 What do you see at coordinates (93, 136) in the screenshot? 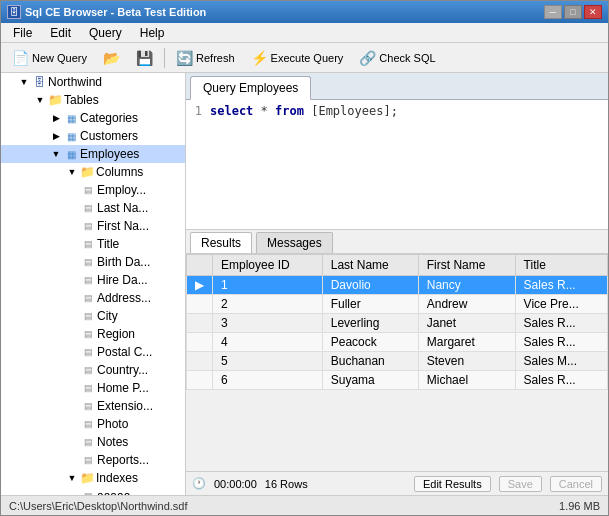
I see `tree-item-customers: ▶ ▦ Customers` at bounding box center [93, 136].